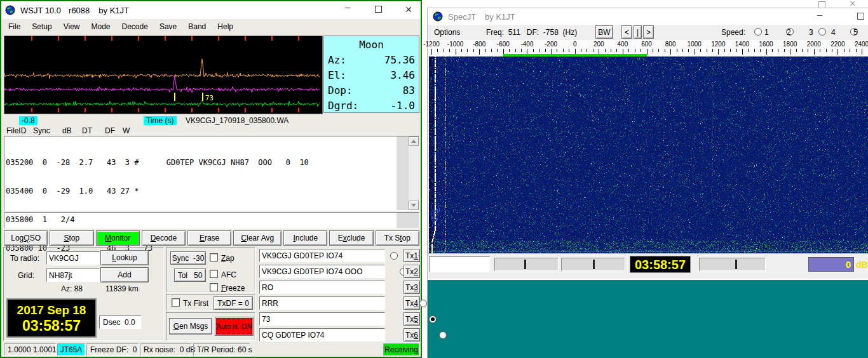 The height and width of the screenshot is (358, 868). Describe the element at coordinates (414, 141) in the screenshot. I see `scroll-up-button` at that location.